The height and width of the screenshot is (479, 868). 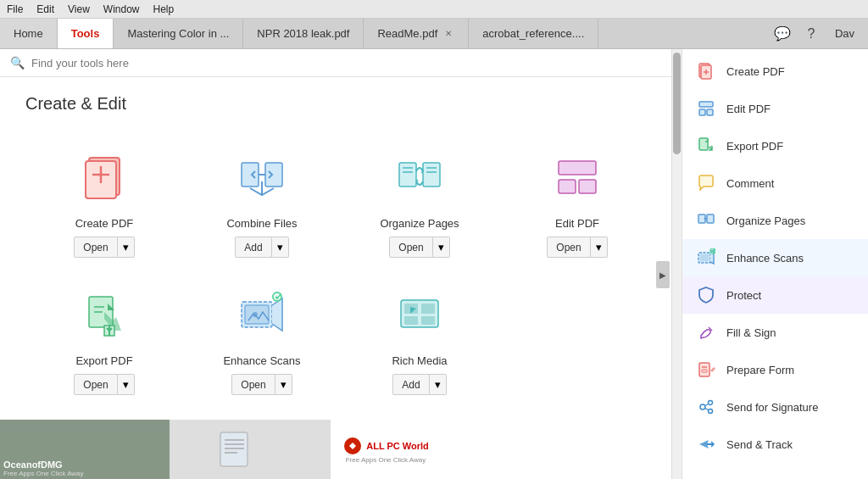 What do you see at coordinates (248, 449) in the screenshot?
I see `watermark-overlay: OceanofDMG Free Apps One Click Away` at bounding box center [248, 449].